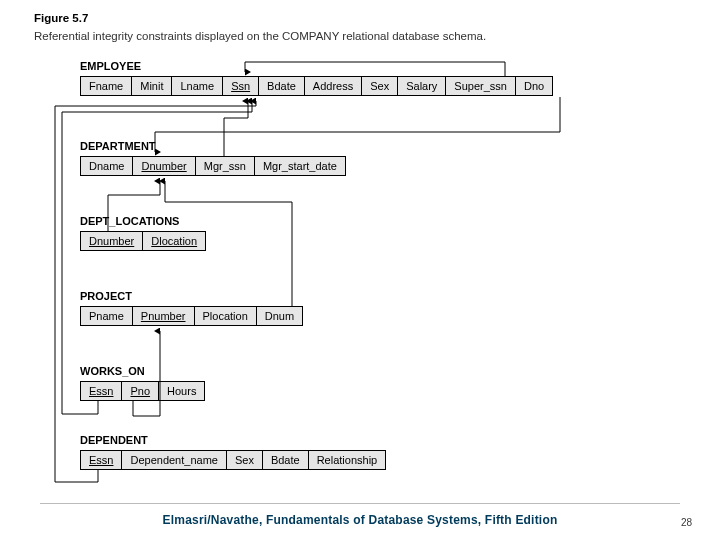 The height and width of the screenshot is (540, 720). What do you see at coordinates (212, 166) in the screenshot?
I see `department-row: Dname Dnumber Mgr_ssn Mgr_start_date` at bounding box center [212, 166].